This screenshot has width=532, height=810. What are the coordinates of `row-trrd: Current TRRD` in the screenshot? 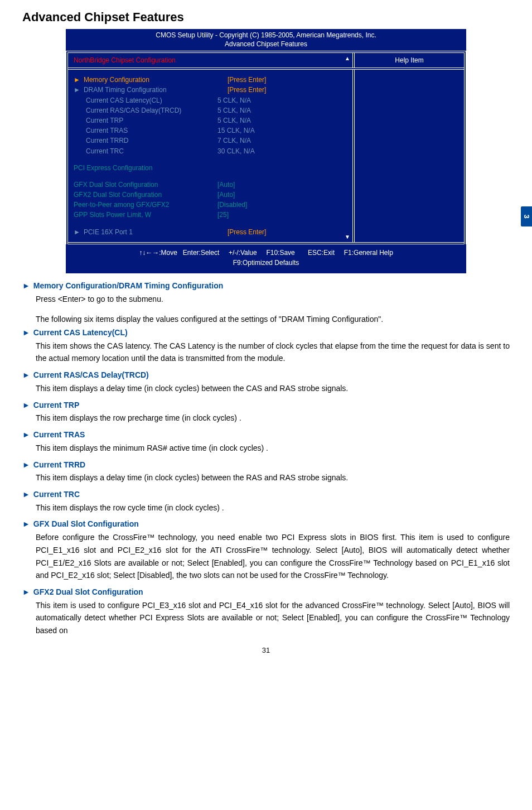 It's located at (152, 141).